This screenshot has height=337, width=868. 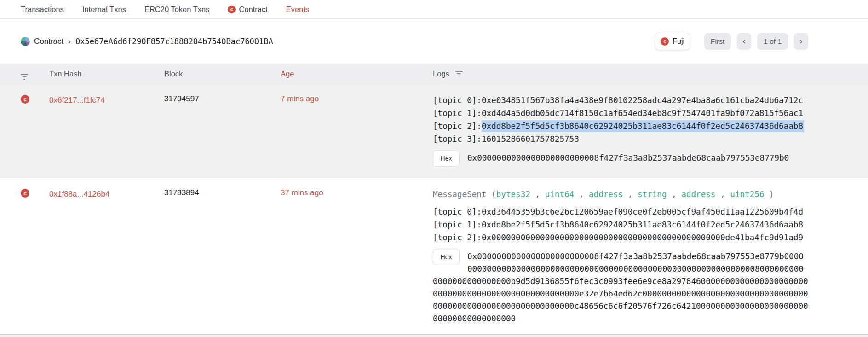 What do you see at coordinates (24, 77) in the screenshot?
I see `filter-icon` at bounding box center [24, 77].